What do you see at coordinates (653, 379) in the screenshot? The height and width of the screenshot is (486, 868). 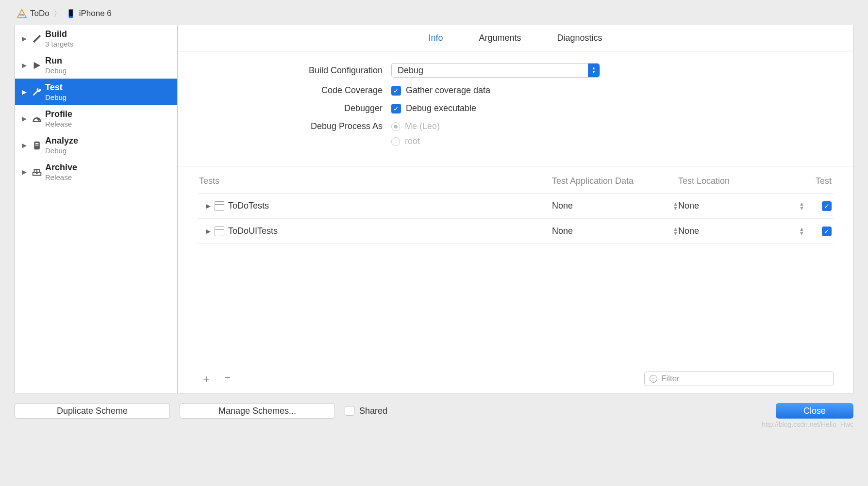 I see `filter-icon: ≡` at bounding box center [653, 379].